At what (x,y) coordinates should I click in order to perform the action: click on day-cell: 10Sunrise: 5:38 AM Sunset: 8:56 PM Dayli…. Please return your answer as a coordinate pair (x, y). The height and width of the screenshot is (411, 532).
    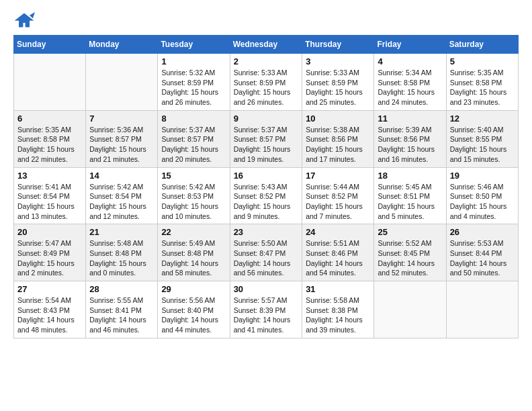
    Looking at the image, I should click on (339, 138).